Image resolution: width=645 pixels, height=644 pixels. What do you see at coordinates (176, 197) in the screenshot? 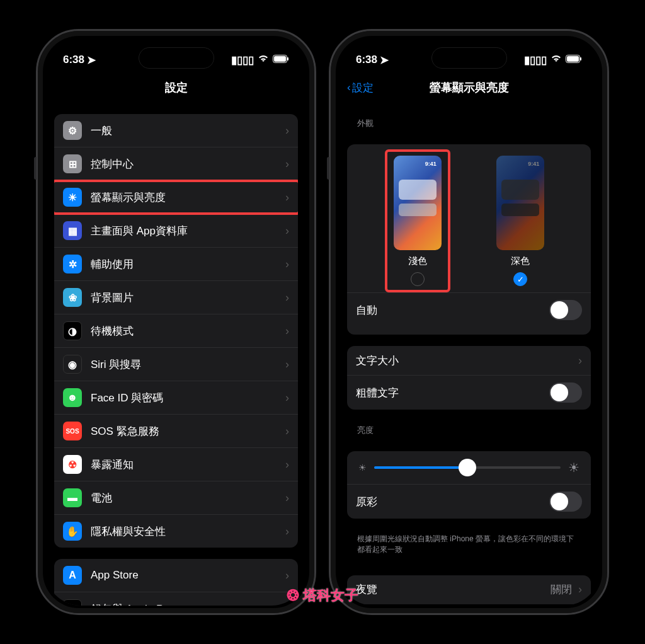
I see `settings-row-螢幕顯示與亮度: ☀螢幕顯示與亮度›` at bounding box center [176, 197].